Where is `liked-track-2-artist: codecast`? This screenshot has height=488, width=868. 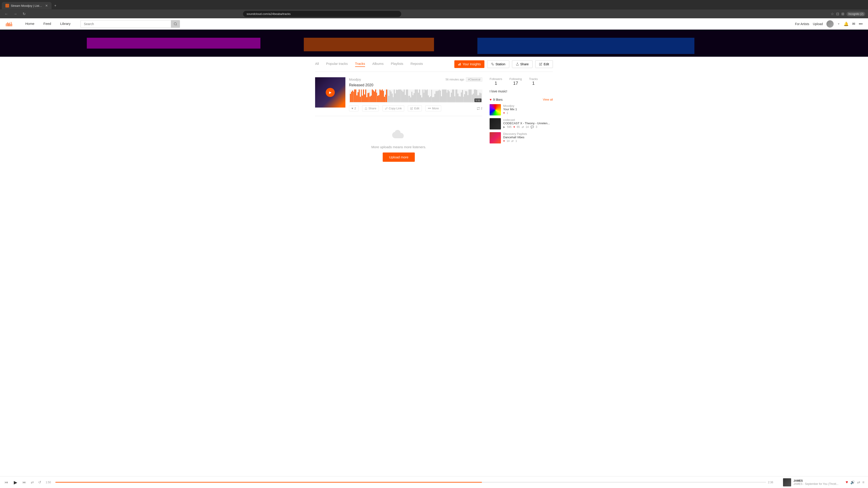 liked-track-2-artist: codecast is located at coordinates (528, 120).